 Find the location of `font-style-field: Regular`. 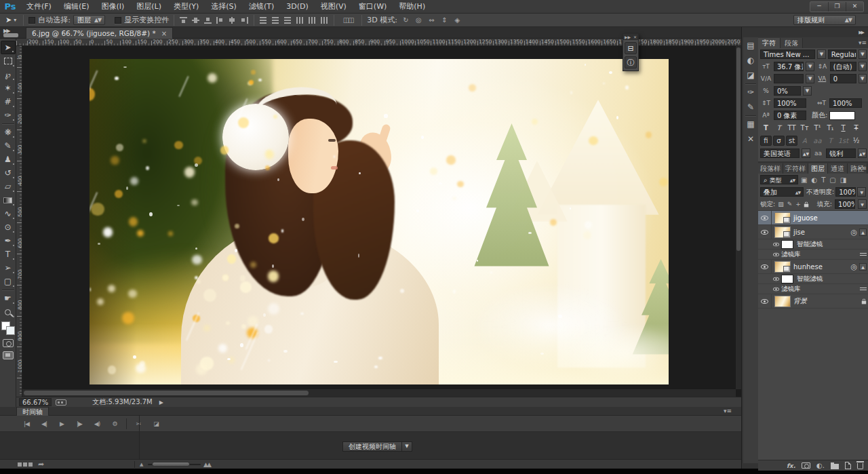

font-style-field: Regular is located at coordinates (842, 54).